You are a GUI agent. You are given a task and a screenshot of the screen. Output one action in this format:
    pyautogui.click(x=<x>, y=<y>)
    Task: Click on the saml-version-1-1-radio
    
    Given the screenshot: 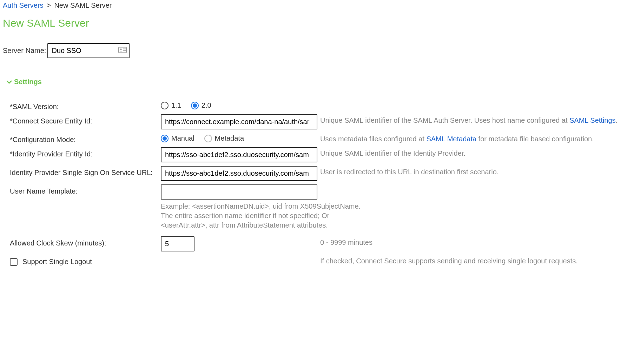 What is the action you would take?
    pyautogui.click(x=165, y=106)
    